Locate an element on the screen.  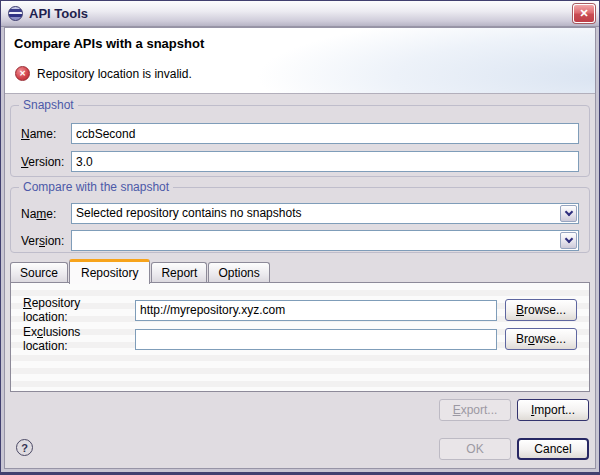
compare-name-combobox: Selected repository contains no snapshot… is located at coordinates (325, 214).